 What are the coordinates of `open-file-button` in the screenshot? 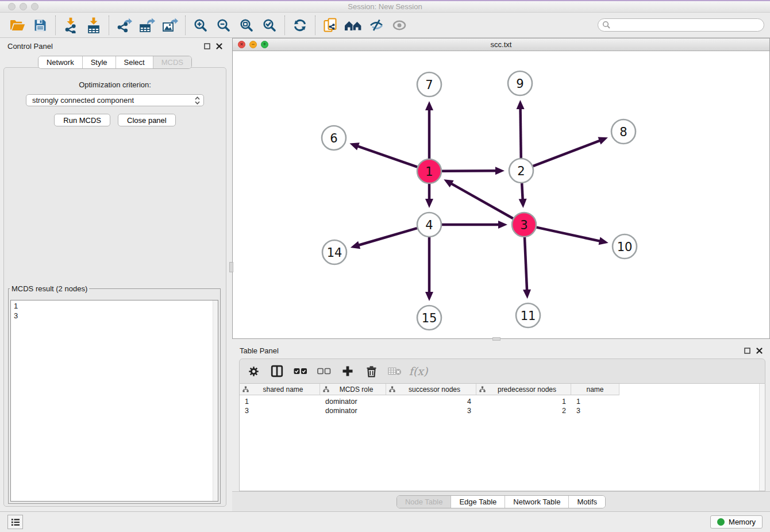 It's located at (17, 25).